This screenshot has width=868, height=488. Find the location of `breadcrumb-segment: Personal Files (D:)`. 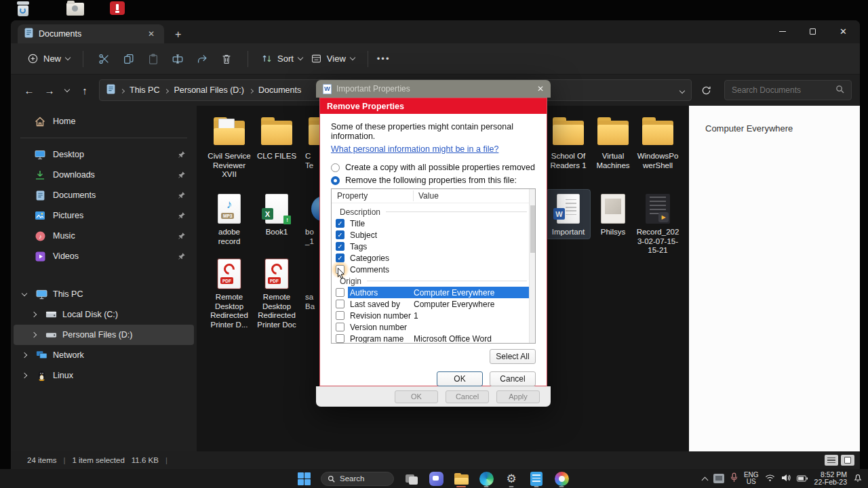

breadcrumb-segment: Personal Files (D:) is located at coordinates (209, 90).